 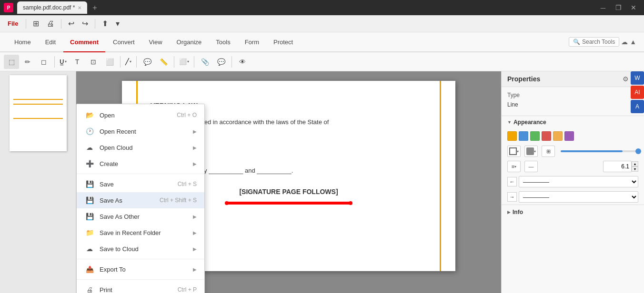 I want to click on line-width-left-button: ≡ ▾, so click(x=514, y=166).